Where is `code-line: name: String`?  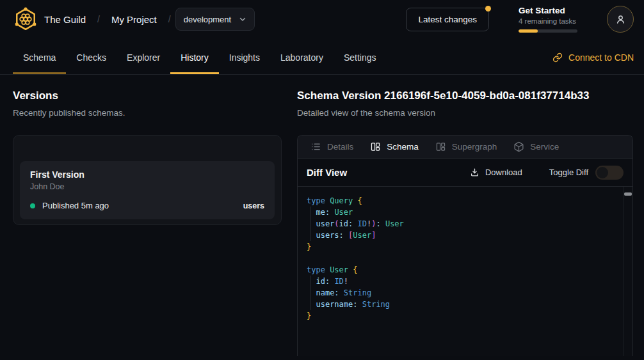 code-line: name: String is located at coordinates (463, 293).